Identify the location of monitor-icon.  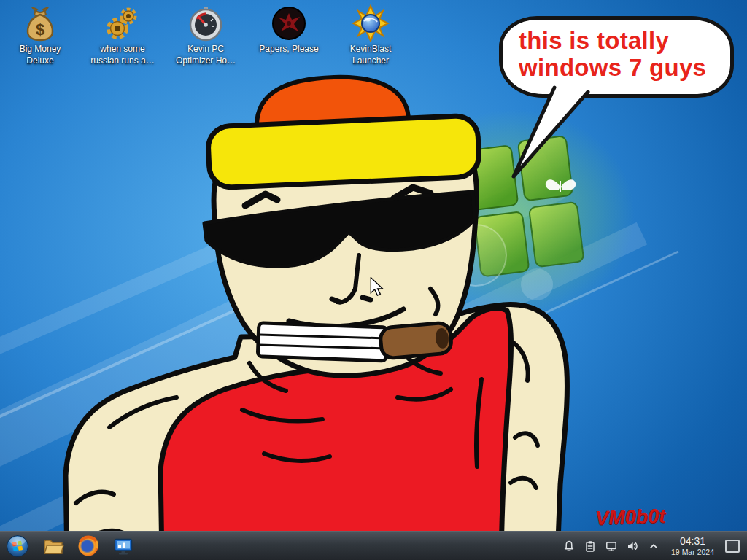
(123, 546).